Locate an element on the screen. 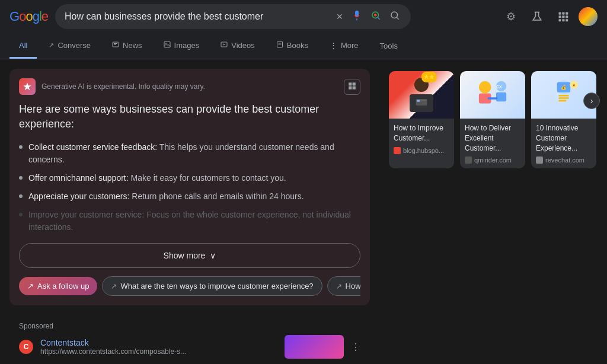  lens-search-button is located at coordinates (376, 17).